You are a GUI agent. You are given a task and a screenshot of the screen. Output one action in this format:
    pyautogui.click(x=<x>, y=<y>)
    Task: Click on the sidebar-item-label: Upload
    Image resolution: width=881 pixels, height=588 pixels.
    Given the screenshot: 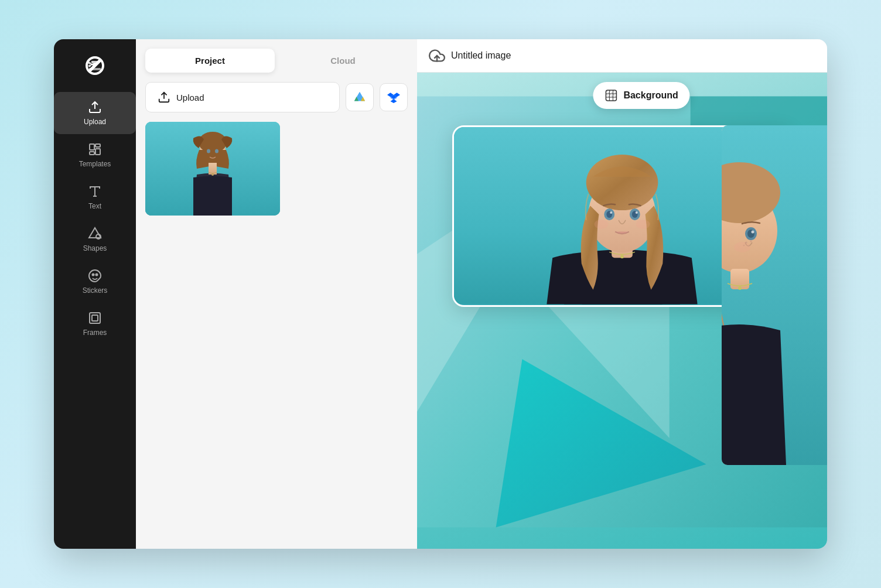 What is the action you would take?
    pyautogui.click(x=95, y=122)
    